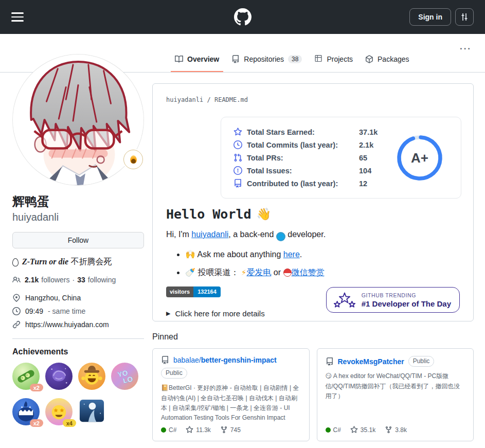 The image size is (485, 448). What do you see at coordinates (198, 430) in the screenshot?
I see `repo-stars: 11.3k` at bounding box center [198, 430].